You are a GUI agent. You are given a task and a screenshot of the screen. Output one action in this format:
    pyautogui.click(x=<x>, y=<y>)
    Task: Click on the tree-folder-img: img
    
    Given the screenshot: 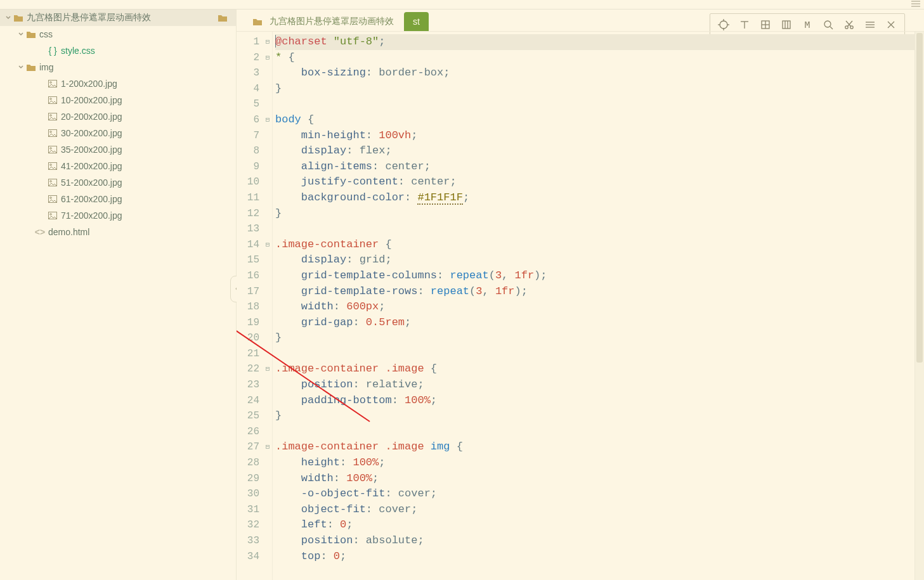 What is the action you would take?
    pyautogui.click(x=118, y=67)
    